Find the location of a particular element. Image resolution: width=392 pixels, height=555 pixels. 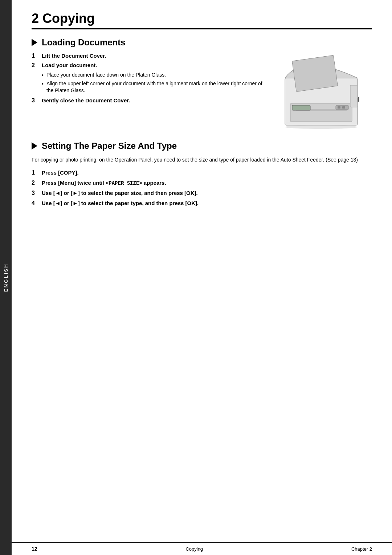

footer: 12 Copying Chapter 2 is located at coordinates (202, 548).